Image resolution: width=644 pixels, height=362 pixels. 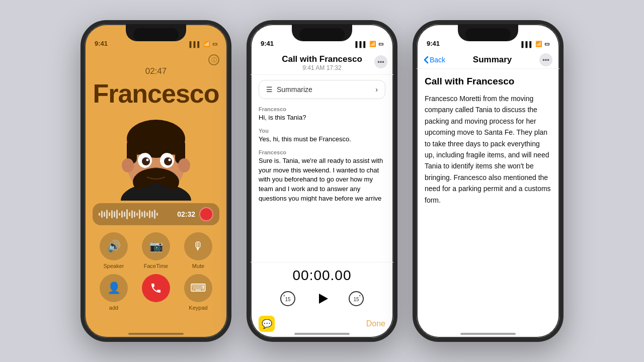 What do you see at coordinates (322, 59) in the screenshot?
I see `transcript-title: Call with Francesco` at bounding box center [322, 59].